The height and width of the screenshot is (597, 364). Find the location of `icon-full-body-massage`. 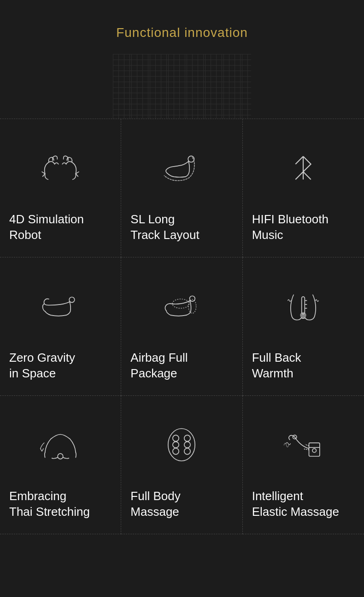

icon-full-body-massage is located at coordinates (182, 445).